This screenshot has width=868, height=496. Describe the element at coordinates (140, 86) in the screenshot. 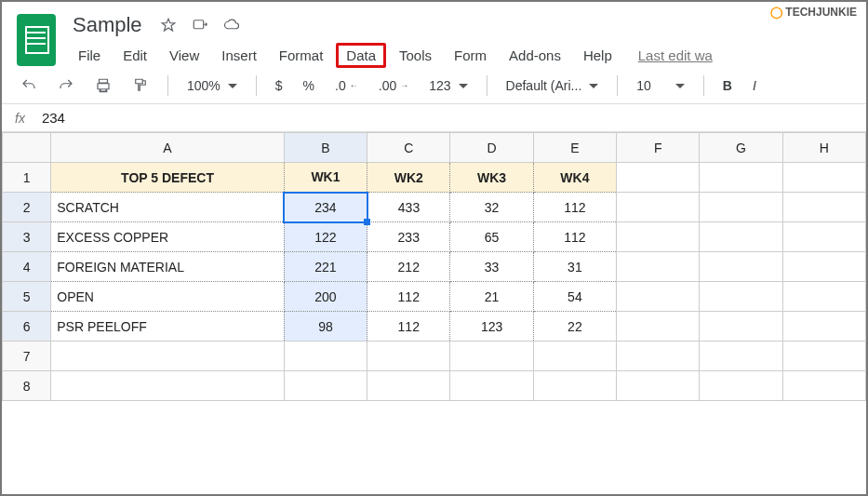

I see `paint-format-button` at that location.